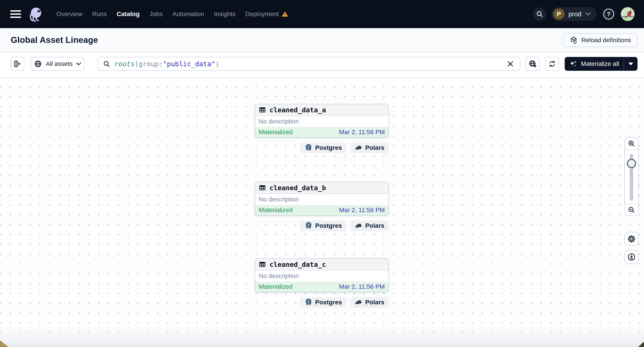 The height and width of the screenshot is (347, 644). What do you see at coordinates (632, 163) in the screenshot?
I see `zoom-slider-thumb` at bounding box center [632, 163].